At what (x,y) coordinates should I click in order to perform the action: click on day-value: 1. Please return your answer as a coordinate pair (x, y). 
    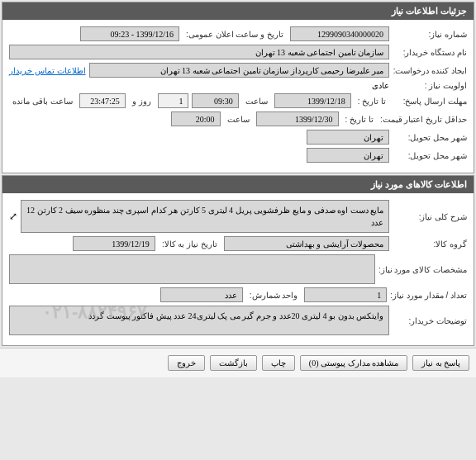
    Looking at the image, I should click on (174, 101).